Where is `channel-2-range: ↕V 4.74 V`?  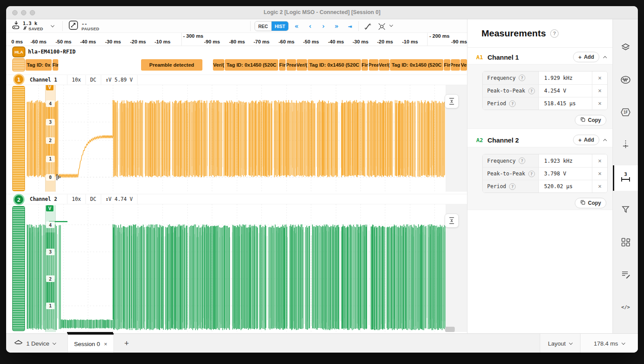
channel-2-range: ↕V 4.74 V is located at coordinates (119, 199).